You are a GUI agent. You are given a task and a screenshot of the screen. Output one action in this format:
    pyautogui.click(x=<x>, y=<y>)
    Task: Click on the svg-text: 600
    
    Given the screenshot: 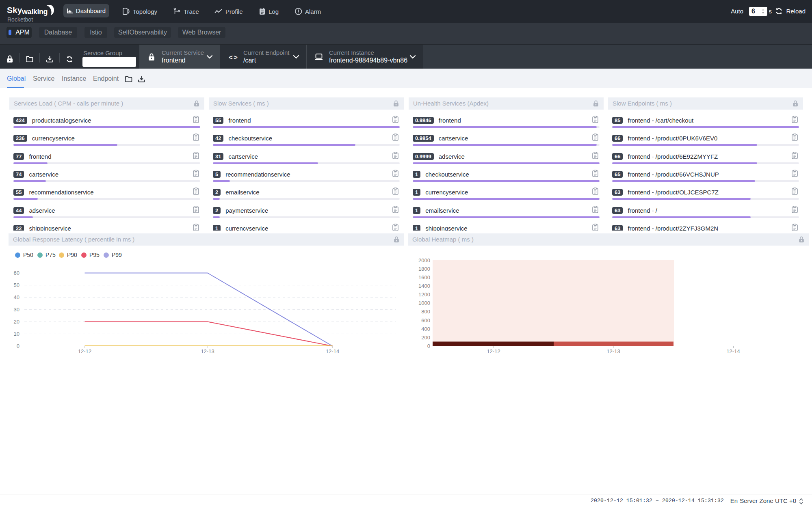 What is the action you would take?
    pyautogui.click(x=426, y=321)
    